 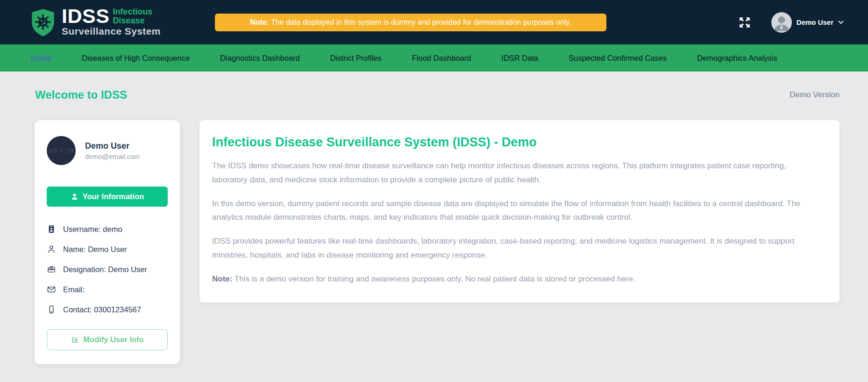 I want to click on nav-item-demographics-analysis: Demographics Analysis, so click(x=737, y=58).